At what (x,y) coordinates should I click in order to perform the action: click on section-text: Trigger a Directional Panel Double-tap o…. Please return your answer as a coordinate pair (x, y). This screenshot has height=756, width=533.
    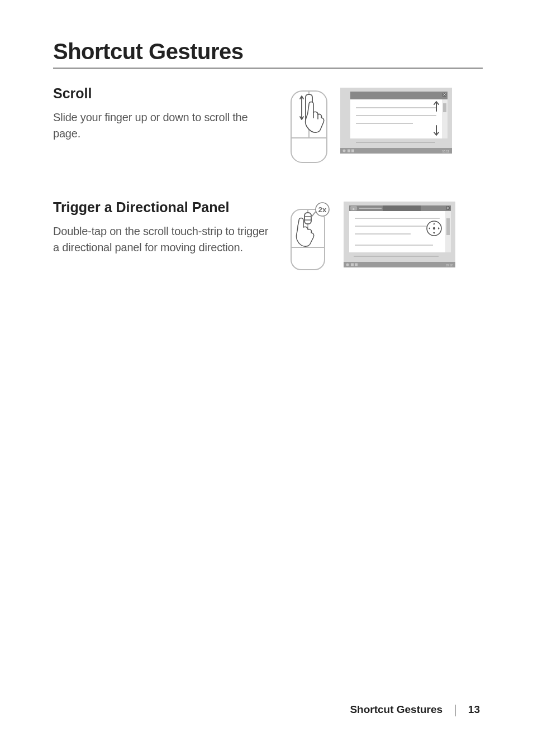
    Looking at the image, I should click on (162, 228).